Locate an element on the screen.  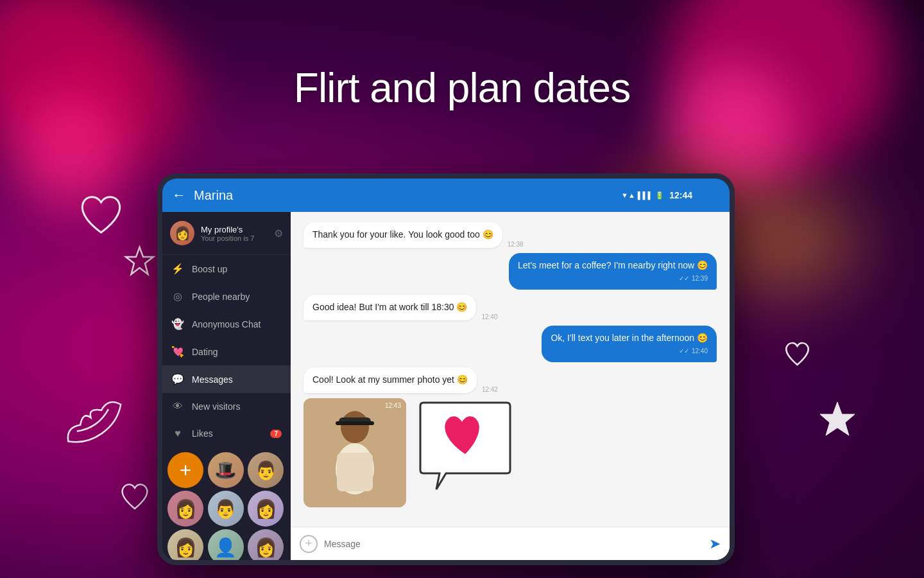
chat-input-bar: + ➤ is located at coordinates (510, 543).